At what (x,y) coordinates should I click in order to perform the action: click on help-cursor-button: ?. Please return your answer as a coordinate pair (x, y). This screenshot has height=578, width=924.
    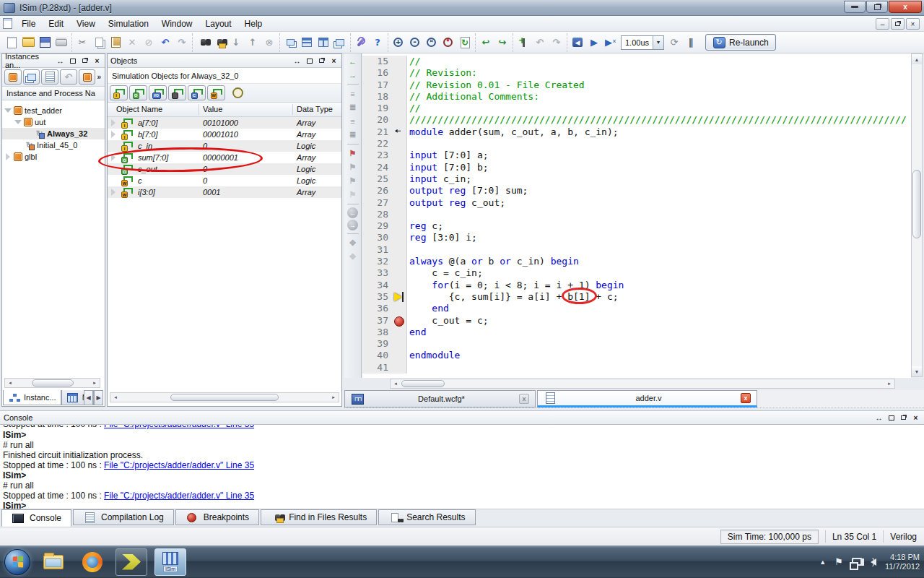
    Looking at the image, I should click on (378, 43).